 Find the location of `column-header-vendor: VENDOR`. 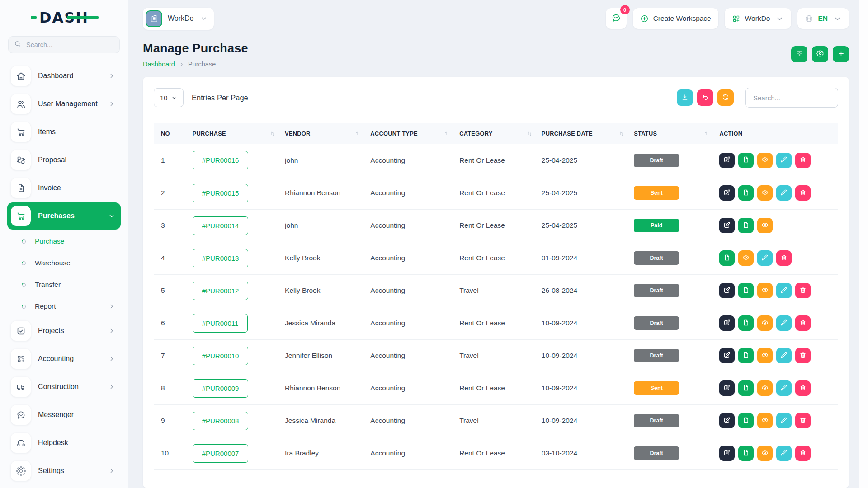

column-header-vendor: VENDOR is located at coordinates (323, 134).